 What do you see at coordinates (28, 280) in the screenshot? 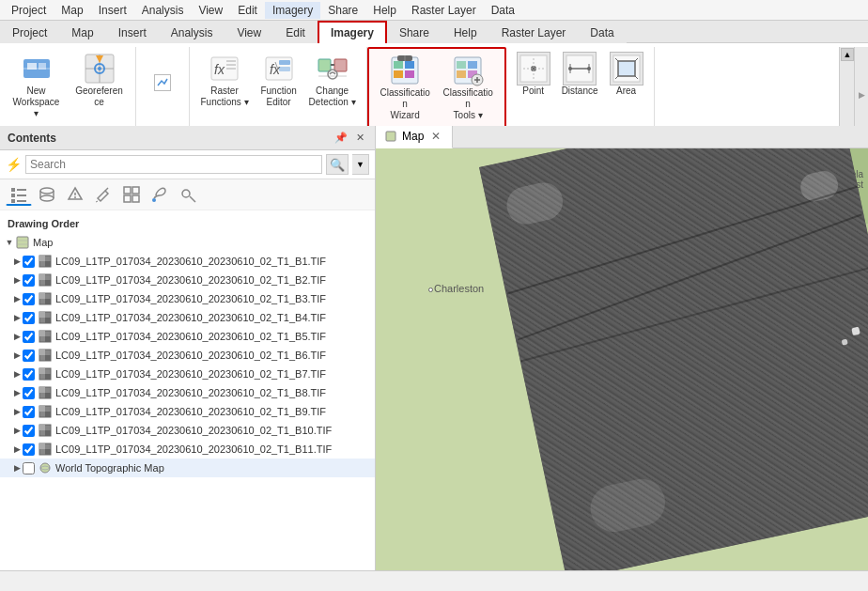
I see `layer-checkbox-b2` at bounding box center [28, 280].